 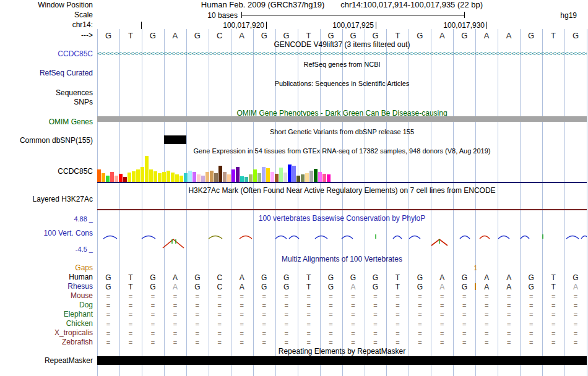 What do you see at coordinates (46, 268) in the screenshot?
I see `track-label-gaps: Gaps` at bounding box center [46, 268].